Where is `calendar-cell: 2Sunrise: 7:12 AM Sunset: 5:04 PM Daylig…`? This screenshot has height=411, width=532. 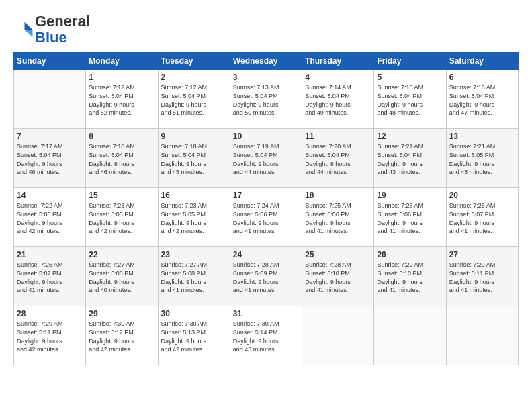
calendar-cell: 2Sunrise: 7:12 AM Sunset: 5:04 PM Daylig… is located at coordinates (193, 99).